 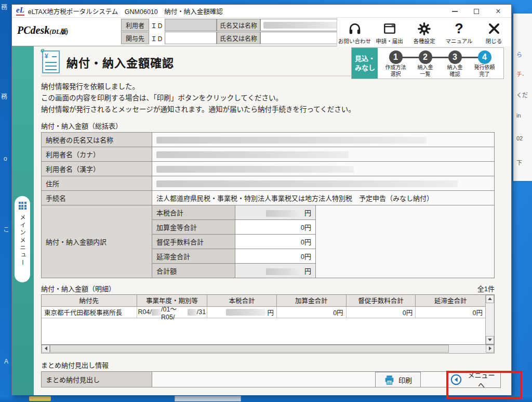 I want to click on detail-data-row: 東京都千代田都税事務所長 R04//01～R05//31 円 0円 0円 0円, so click(x=263, y=313).